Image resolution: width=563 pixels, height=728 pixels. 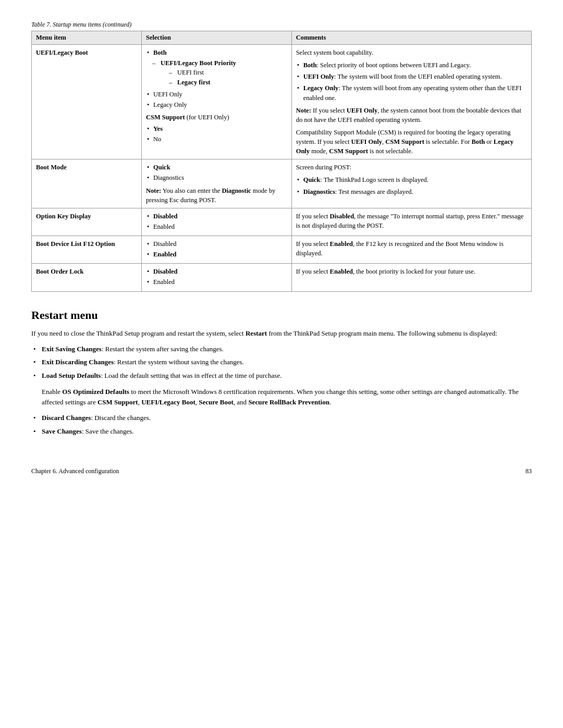 I want to click on selection-boot-mode: Quick Diagnostics Note: You also can ent…, so click(x=216, y=184).